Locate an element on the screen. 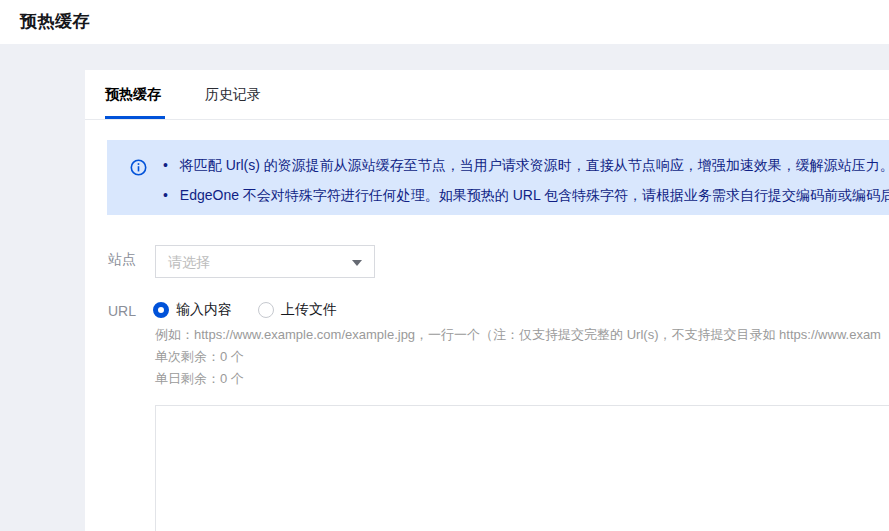 The width and height of the screenshot is (889, 531). radio-input-content: 输入内容 is located at coordinates (192, 310).